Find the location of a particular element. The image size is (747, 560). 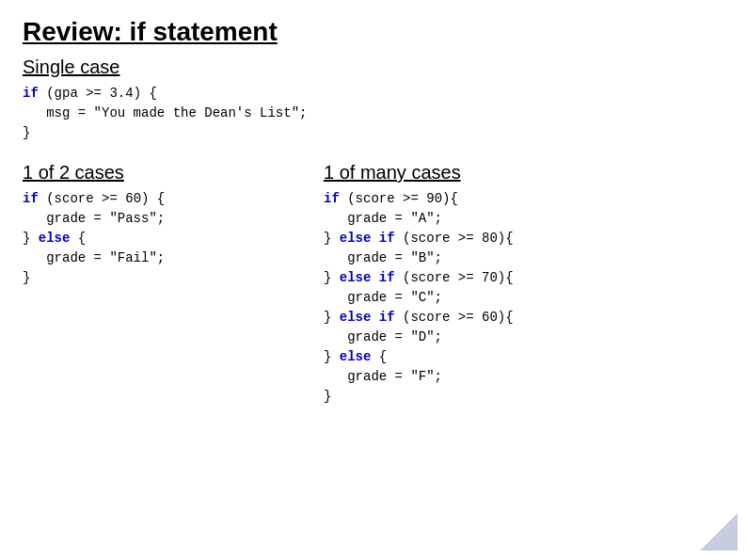

corner-decoration is located at coordinates (719, 532).